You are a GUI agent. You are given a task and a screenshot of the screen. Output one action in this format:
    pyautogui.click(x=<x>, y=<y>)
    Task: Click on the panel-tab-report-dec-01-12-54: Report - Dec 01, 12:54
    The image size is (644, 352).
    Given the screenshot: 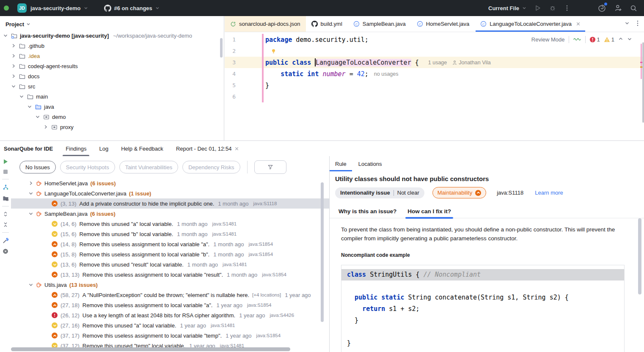 What is the action you would take?
    pyautogui.click(x=208, y=148)
    